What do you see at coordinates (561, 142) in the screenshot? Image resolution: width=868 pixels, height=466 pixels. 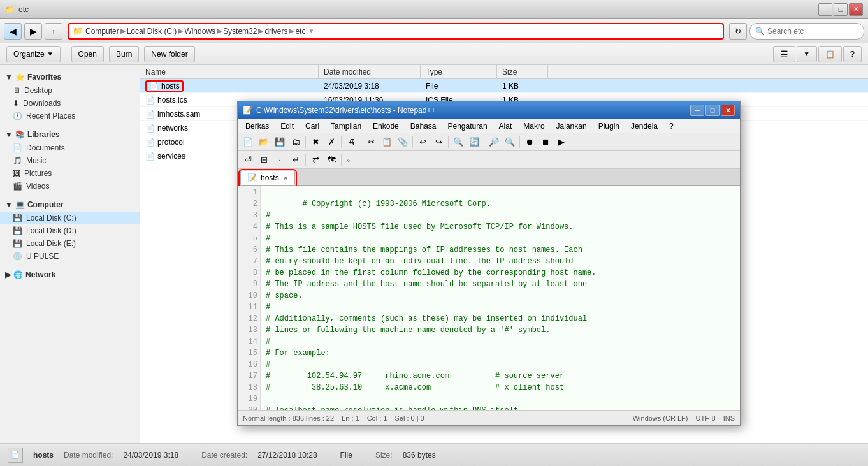 I see `npp-macro-play-btn: ▶` at bounding box center [561, 142].